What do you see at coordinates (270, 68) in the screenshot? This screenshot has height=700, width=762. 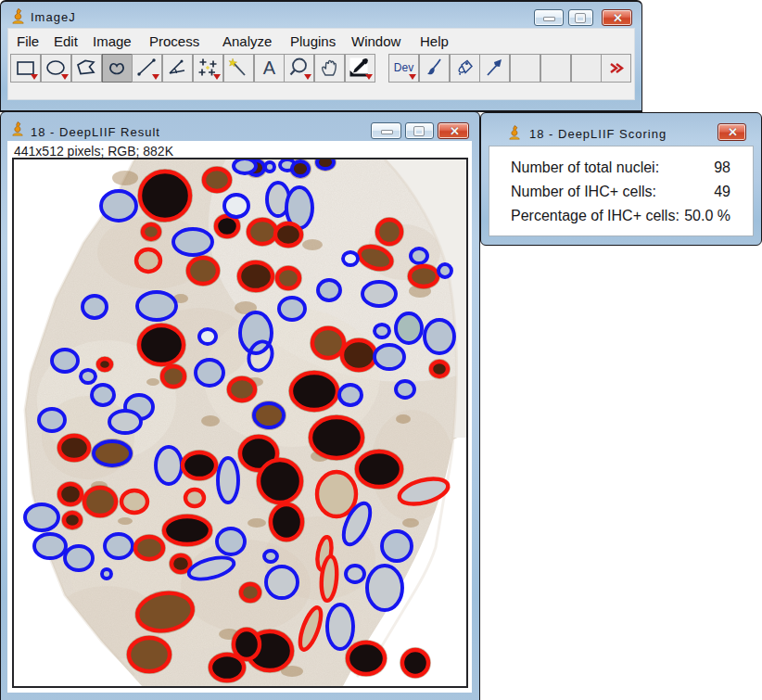 I see `svg-text: A` at bounding box center [270, 68].